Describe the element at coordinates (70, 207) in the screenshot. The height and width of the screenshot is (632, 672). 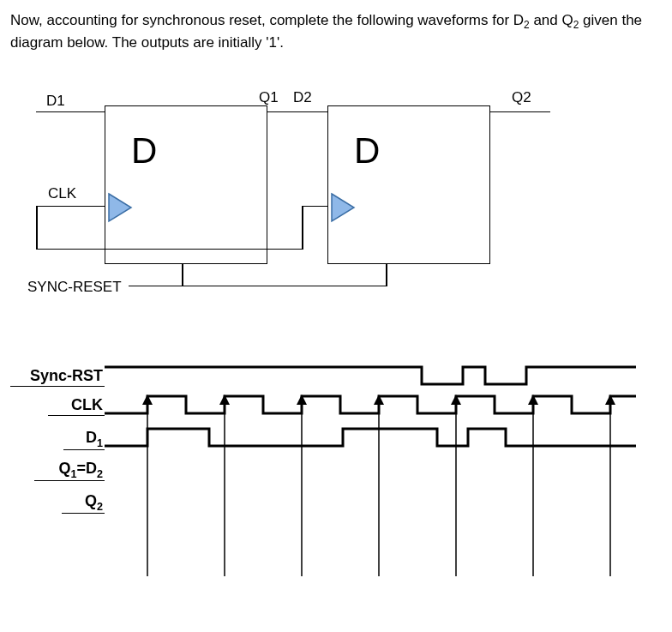
I see `wire-clk-ff1` at that location.